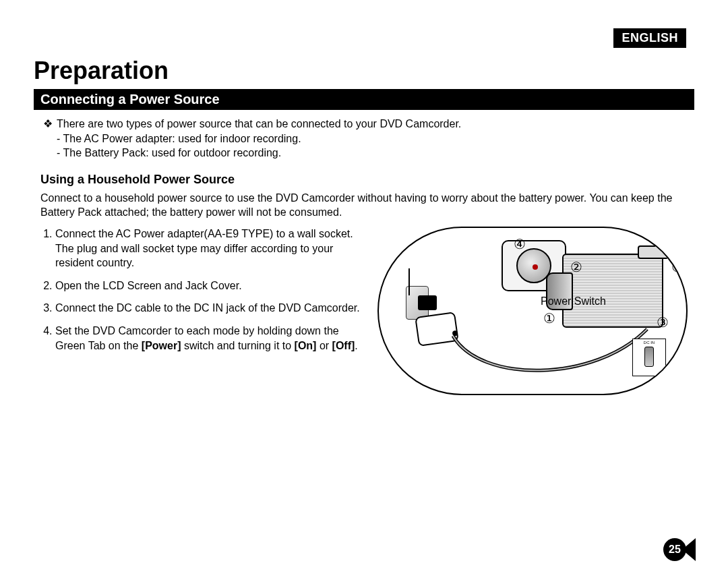  I want to click on sub-heading: Using a Household Power Source, so click(364, 179).